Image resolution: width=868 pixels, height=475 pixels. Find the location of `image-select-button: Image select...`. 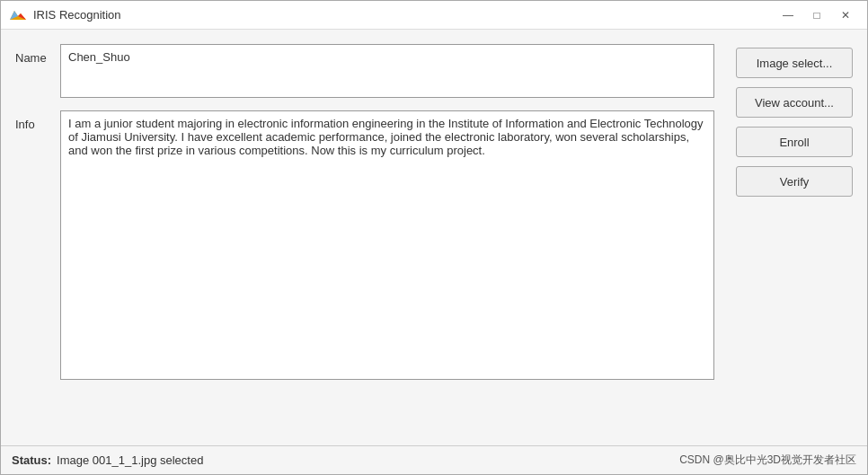

image-select-button: Image select... is located at coordinates (794, 63).